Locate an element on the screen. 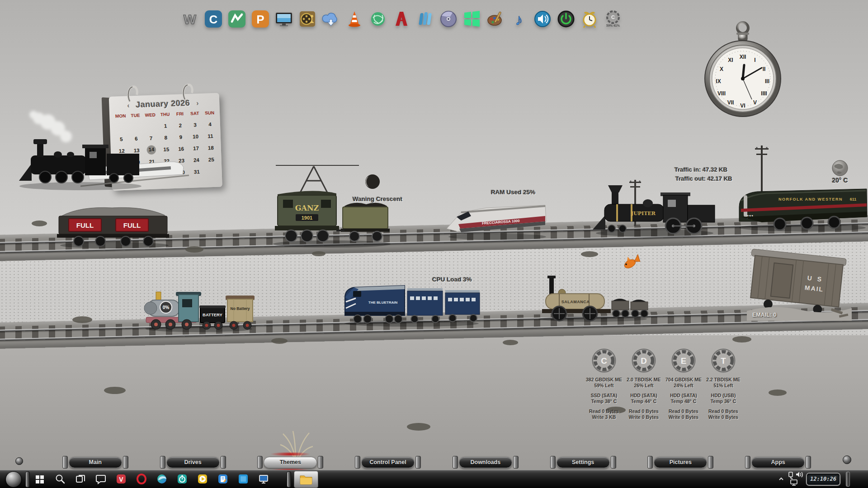 The width and height of the screenshot is (868, 488). adobe-reader-icon is located at coordinates (401, 19).